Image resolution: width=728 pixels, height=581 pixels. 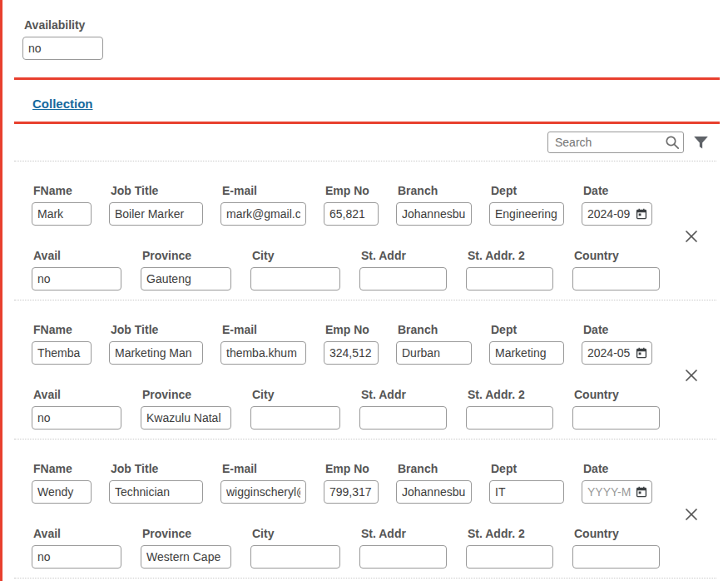 What do you see at coordinates (672, 142) in the screenshot?
I see `search-icon` at bounding box center [672, 142].